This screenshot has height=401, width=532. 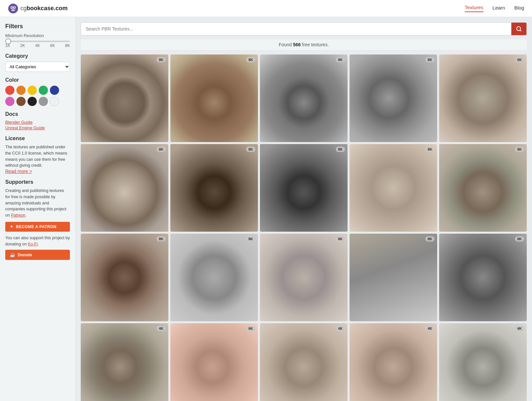 I want to click on search-input, so click(x=296, y=29).